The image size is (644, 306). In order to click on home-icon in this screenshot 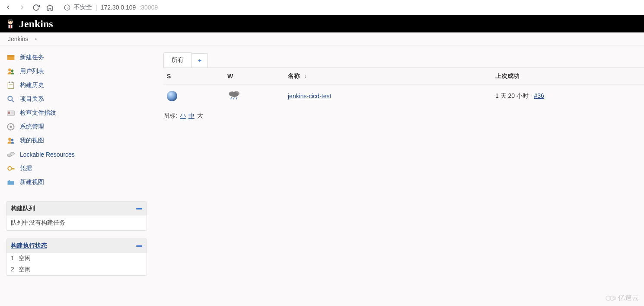, I will do `click(50, 7)`.